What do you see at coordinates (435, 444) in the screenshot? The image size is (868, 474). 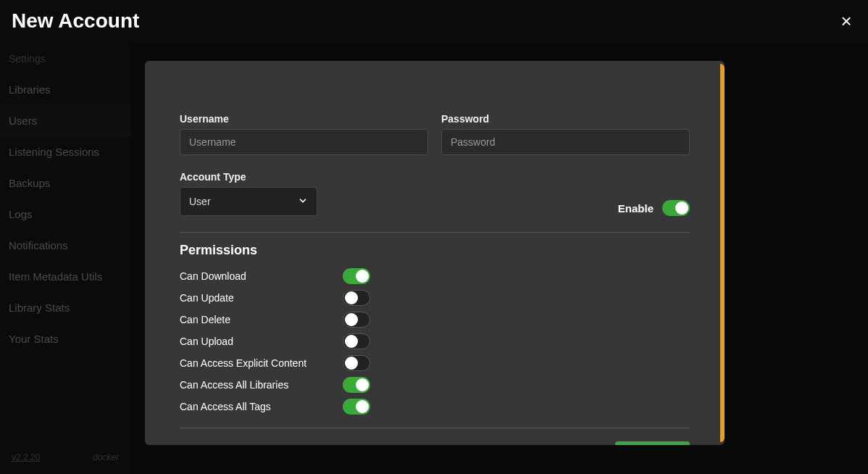 I see `submit-row: Submit` at bounding box center [435, 444].